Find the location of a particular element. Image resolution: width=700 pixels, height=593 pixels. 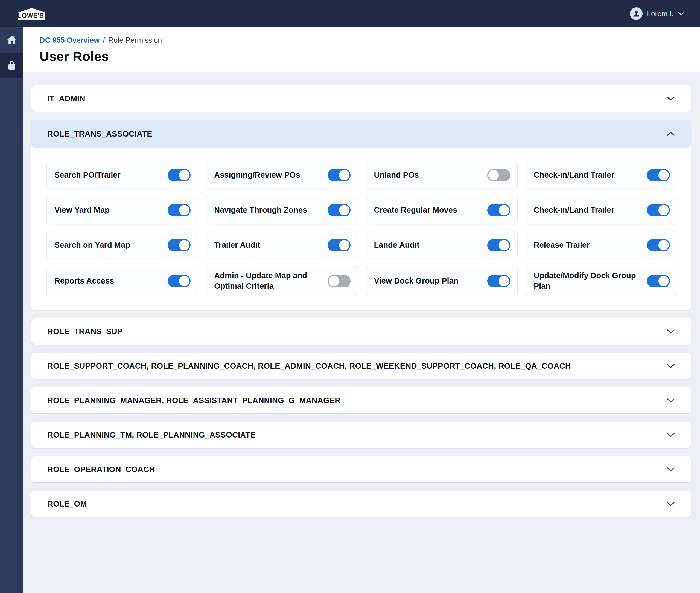

sidebar-item-home is located at coordinates (11, 40).